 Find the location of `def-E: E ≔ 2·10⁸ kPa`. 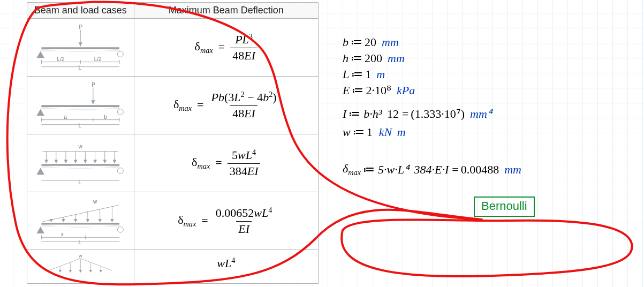

def-E: E ≔ 2·10⁸ kPa is located at coordinates (484, 90).